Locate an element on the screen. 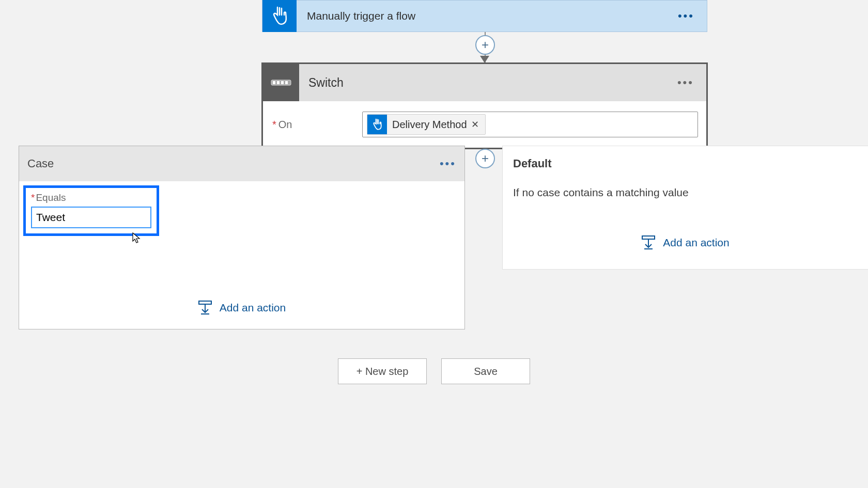 The image size is (868, 488). switch-on-input: Delivery Method ✕ is located at coordinates (530, 124).